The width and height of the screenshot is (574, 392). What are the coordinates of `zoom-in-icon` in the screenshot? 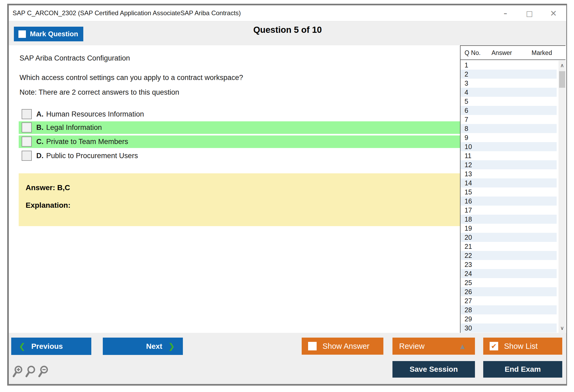 It's located at (18, 371).